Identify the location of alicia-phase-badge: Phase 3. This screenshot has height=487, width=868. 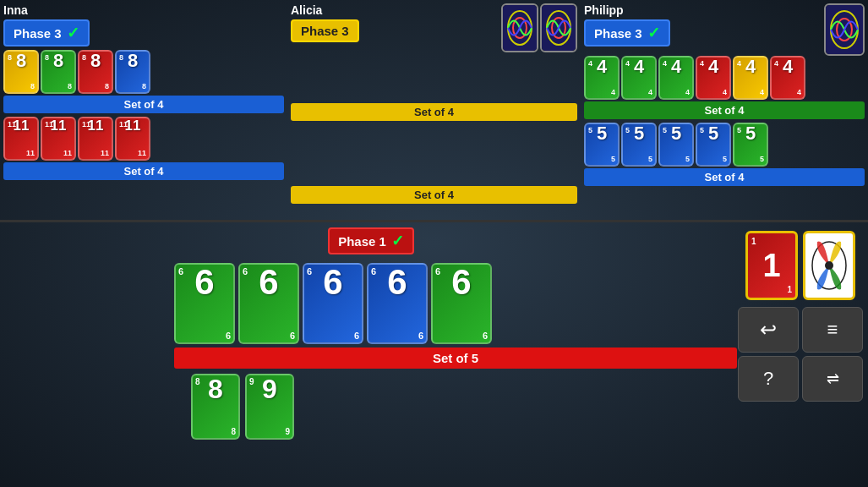
(325, 30).